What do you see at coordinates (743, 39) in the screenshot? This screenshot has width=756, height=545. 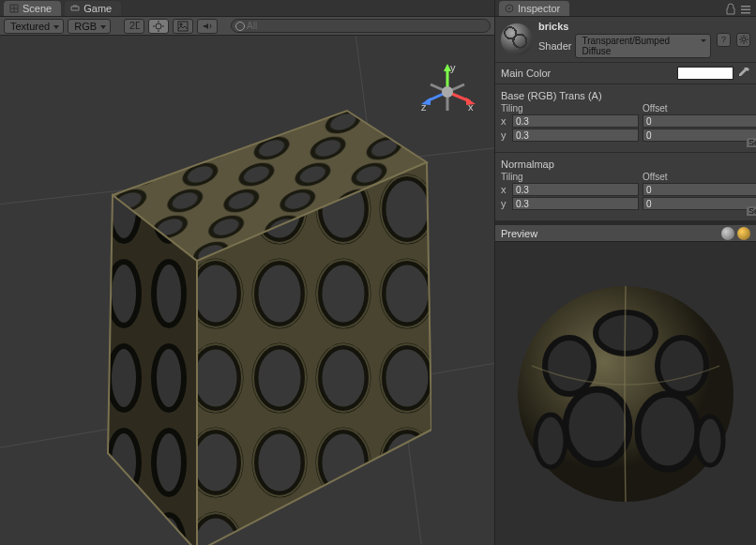 I see `settings-gear-button` at bounding box center [743, 39].